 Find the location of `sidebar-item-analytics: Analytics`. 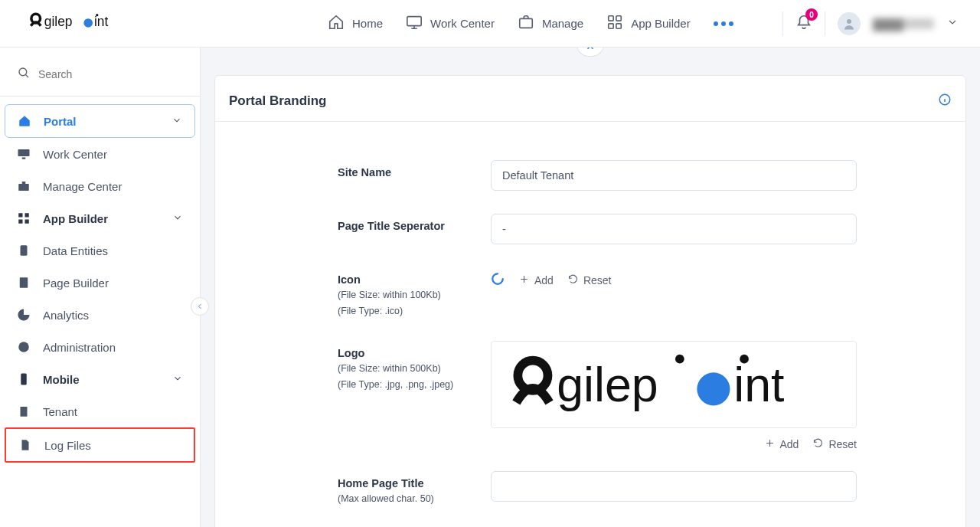

sidebar-item-analytics: Analytics is located at coordinates (100, 315).